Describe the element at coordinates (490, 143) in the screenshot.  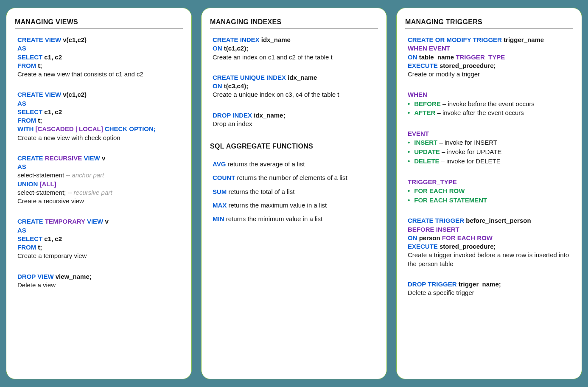
I see `bullet-insert: •INSERT – invoke for INSERT` at that location.